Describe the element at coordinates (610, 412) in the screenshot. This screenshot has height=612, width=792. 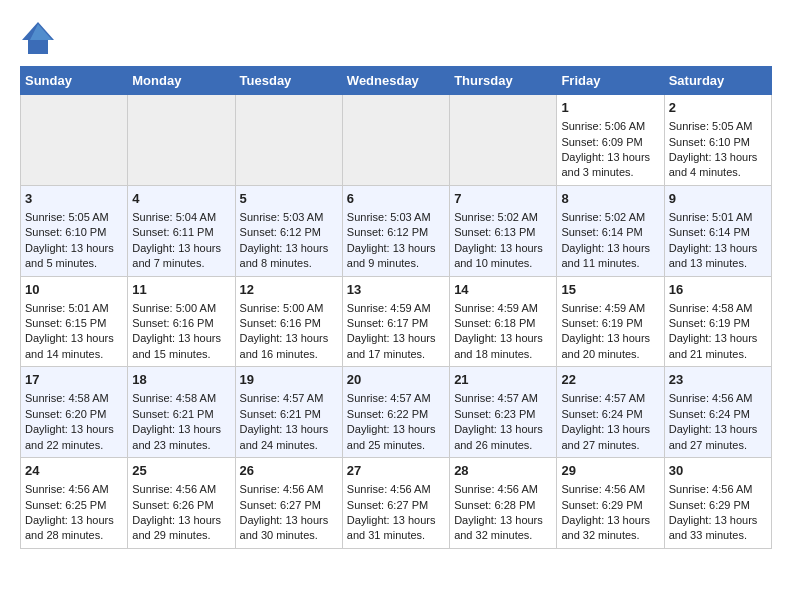
I see `day-cell: 22Sunrise: 4:57 AMSunset: 6:24 PMDayligh…` at that location.